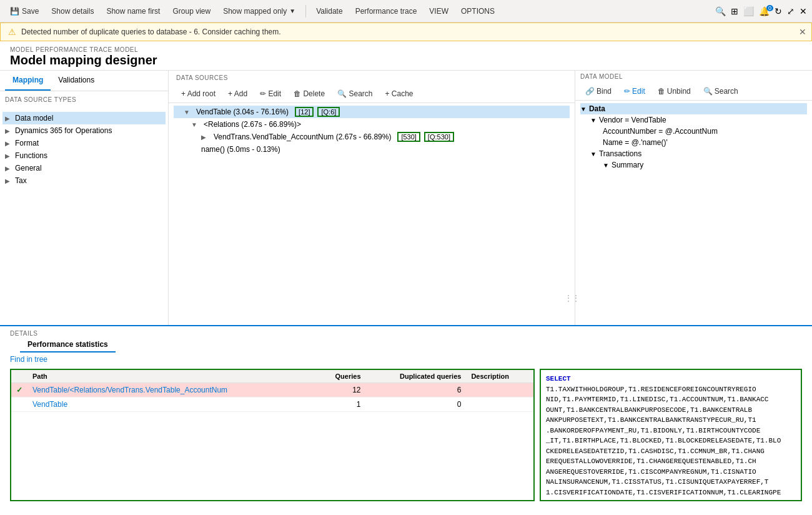  What do you see at coordinates (386, 11) in the screenshot?
I see `performance-trace-button: Performance trace` at bounding box center [386, 11].